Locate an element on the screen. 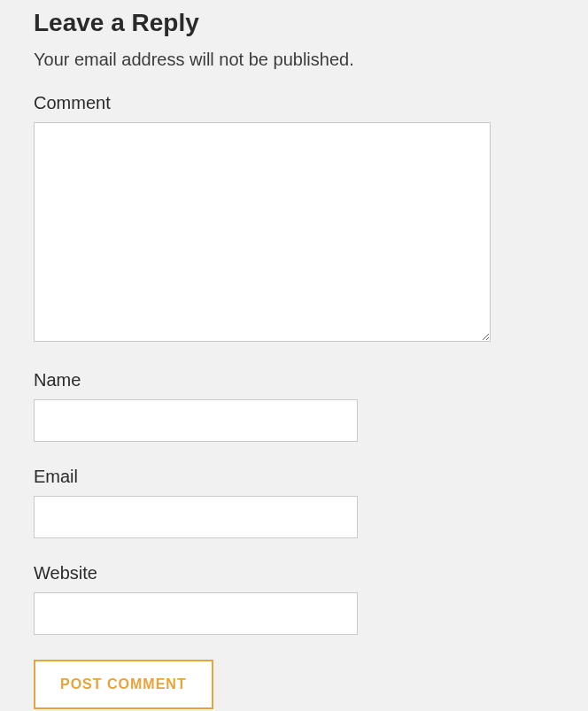 The height and width of the screenshot is (711, 588). comment-label: Comment is located at coordinates (294, 103).